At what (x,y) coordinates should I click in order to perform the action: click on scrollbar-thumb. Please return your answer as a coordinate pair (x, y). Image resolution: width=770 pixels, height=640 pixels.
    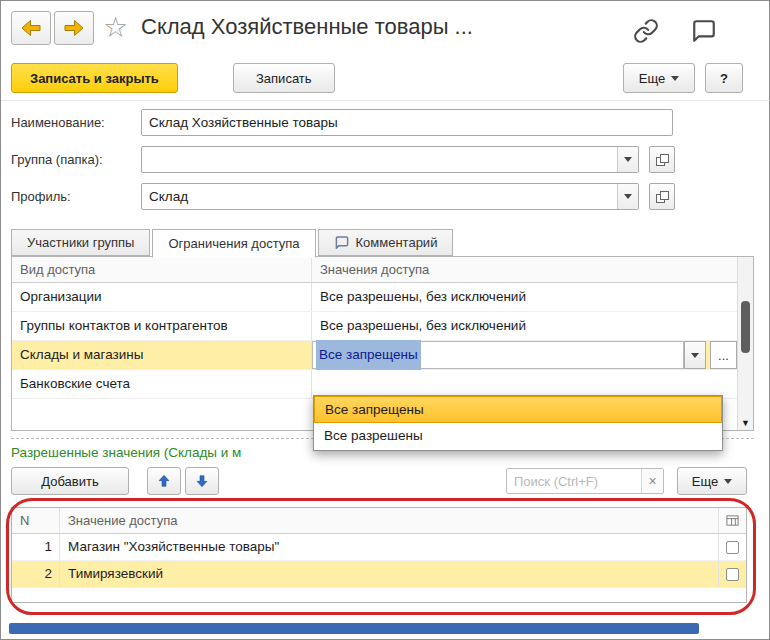
    Looking at the image, I should click on (746, 327).